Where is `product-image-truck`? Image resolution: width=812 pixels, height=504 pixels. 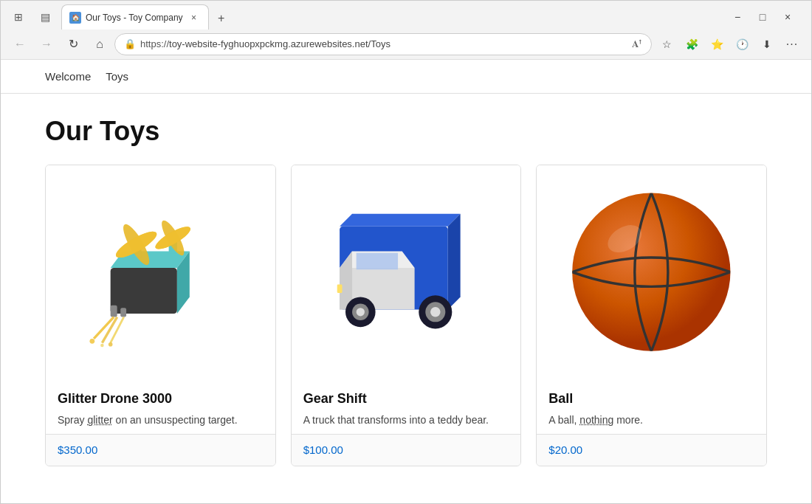 product-image-truck is located at coordinates (406, 272).